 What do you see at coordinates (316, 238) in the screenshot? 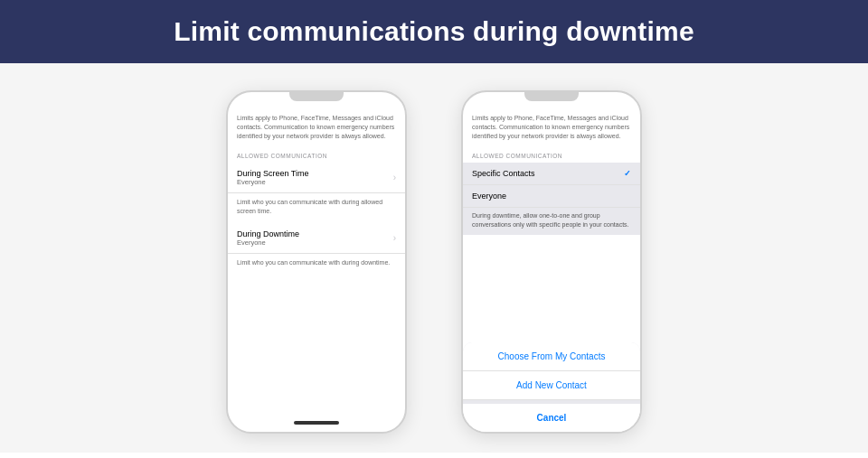
I see `menu-item-downtime: During Downtime Everyone ›` at bounding box center [316, 238].